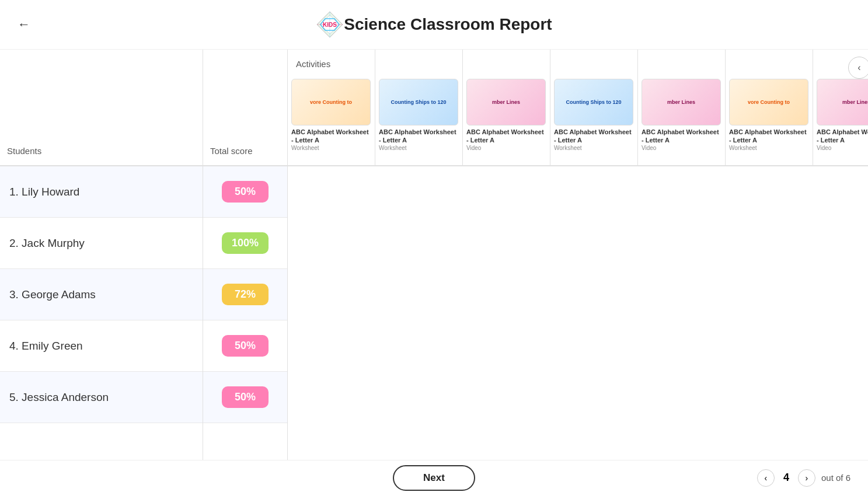  I want to click on student-name-row, so click(102, 441).